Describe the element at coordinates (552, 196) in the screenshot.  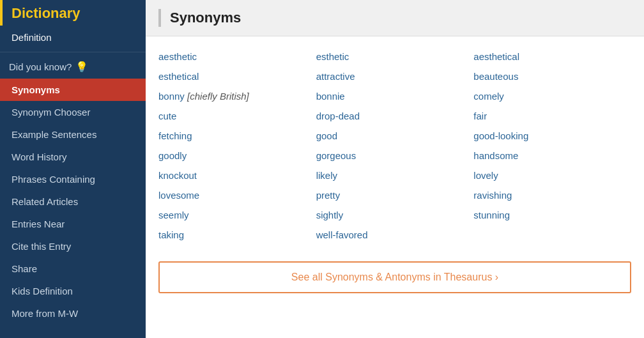
I see `synonym-link: ravishing` at that location.